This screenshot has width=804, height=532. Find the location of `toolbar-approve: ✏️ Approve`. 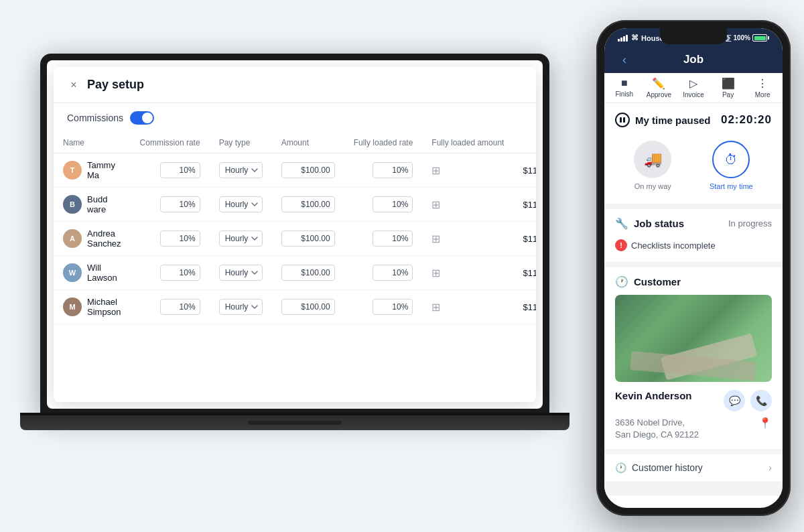

toolbar-approve: ✏️ Approve is located at coordinates (659, 88).